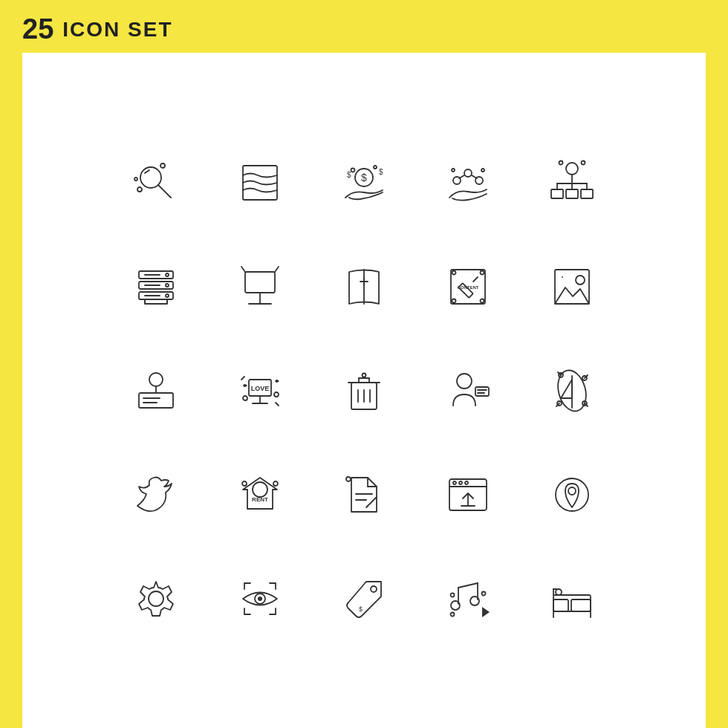  I want to click on settings-gear-icon, so click(156, 599).